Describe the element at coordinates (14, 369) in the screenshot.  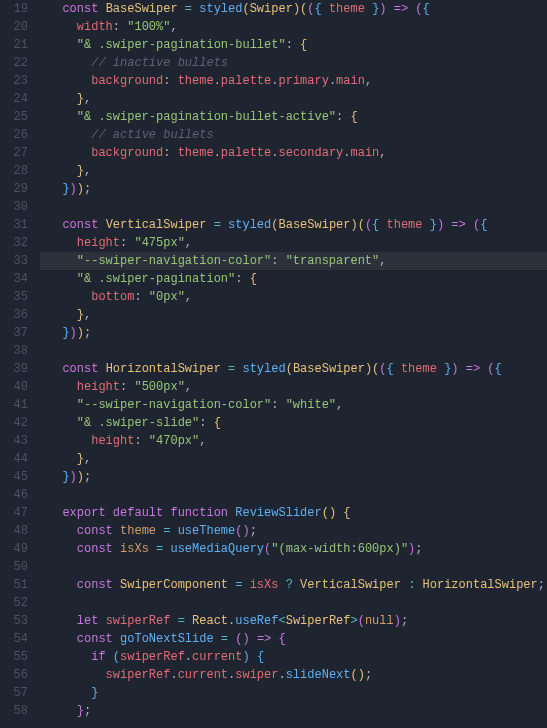
I see `line-number: 39` at that location.